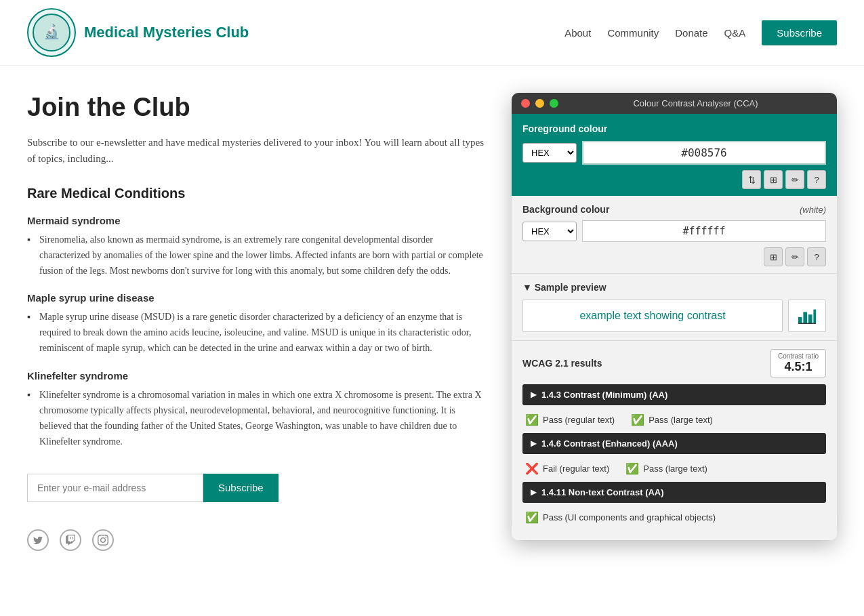  I want to click on nav-community: Community, so click(633, 33).